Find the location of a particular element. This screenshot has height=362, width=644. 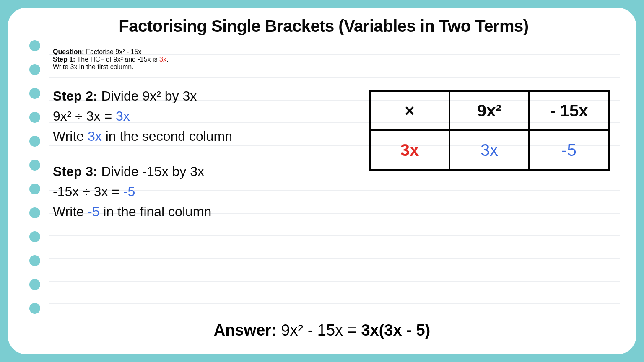

answer-lhs: 9x² - 15x = is located at coordinates (319, 330).